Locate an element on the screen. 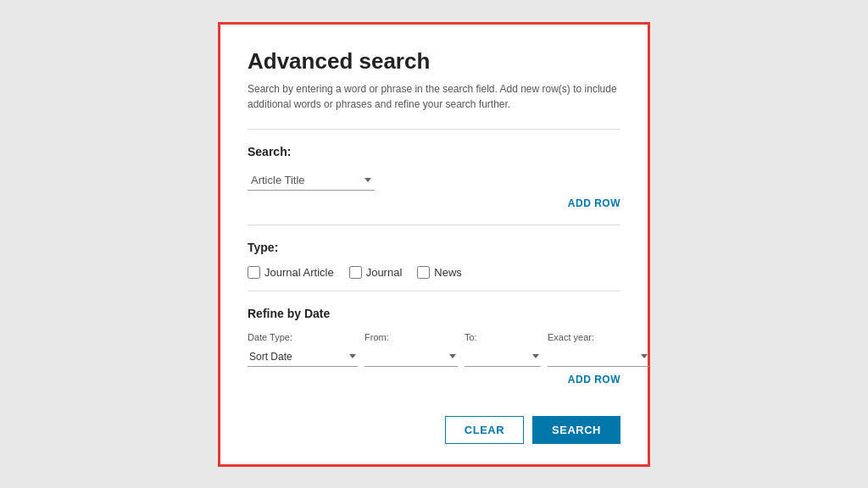  search-add-row-button: ADD ROW is located at coordinates (594, 203).